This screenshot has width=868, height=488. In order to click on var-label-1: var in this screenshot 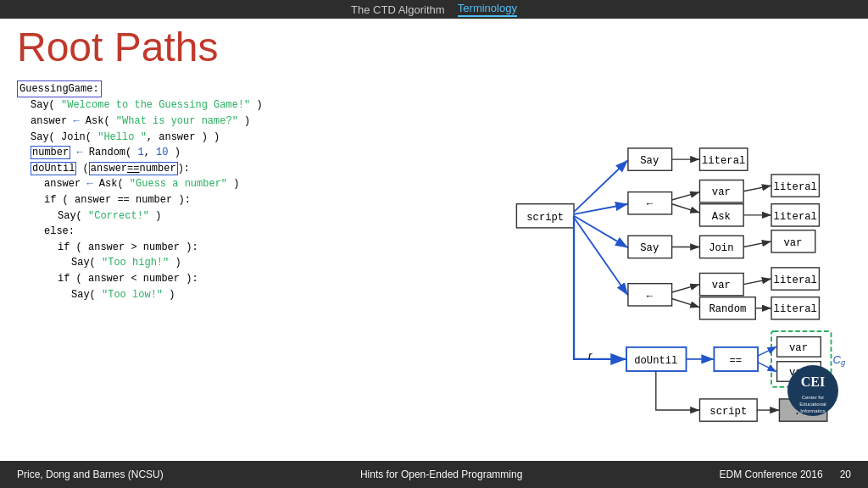, I will do `click(721, 192)`.